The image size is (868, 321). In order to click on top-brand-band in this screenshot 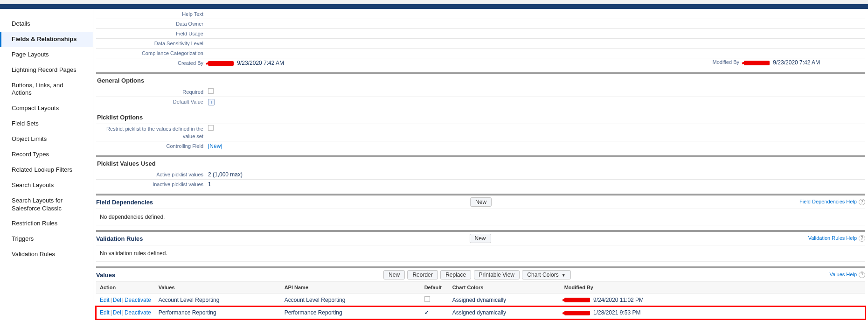, I will do `click(434, 7)`.